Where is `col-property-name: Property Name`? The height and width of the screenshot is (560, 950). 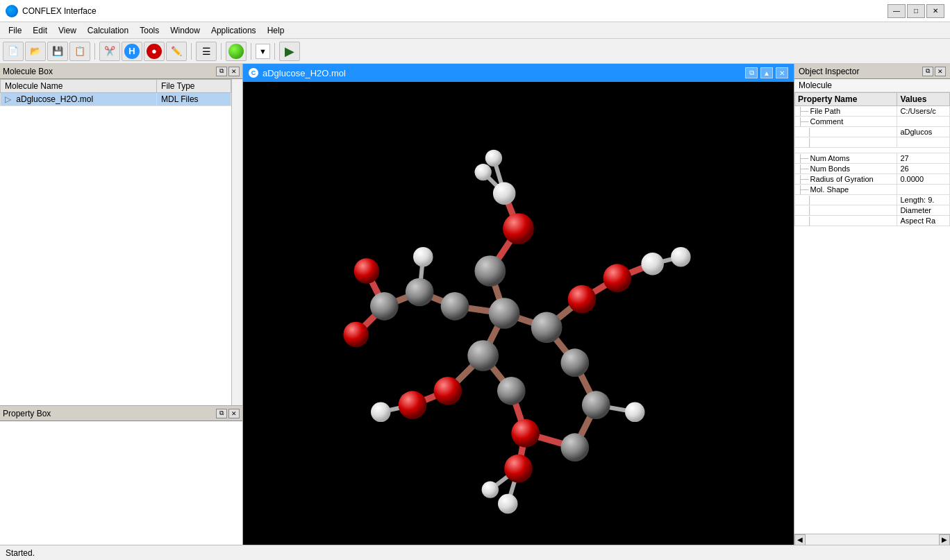
col-property-name: Property Name is located at coordinates (846, 100).